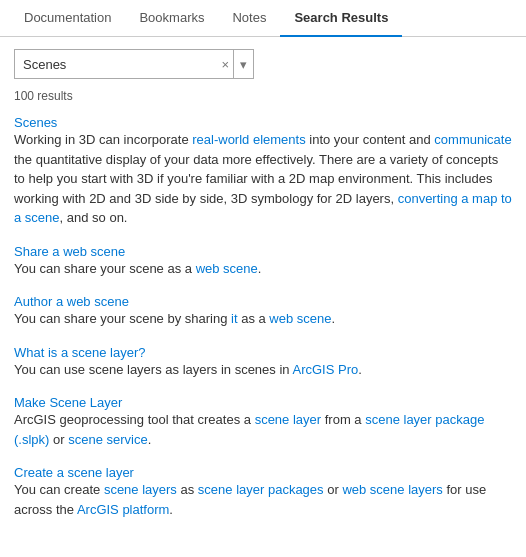  What do you see at coordinates (288, 420) in the screenshot?
I see `link-scene-layer-make: scene layer` at bounding box center [288, 420].